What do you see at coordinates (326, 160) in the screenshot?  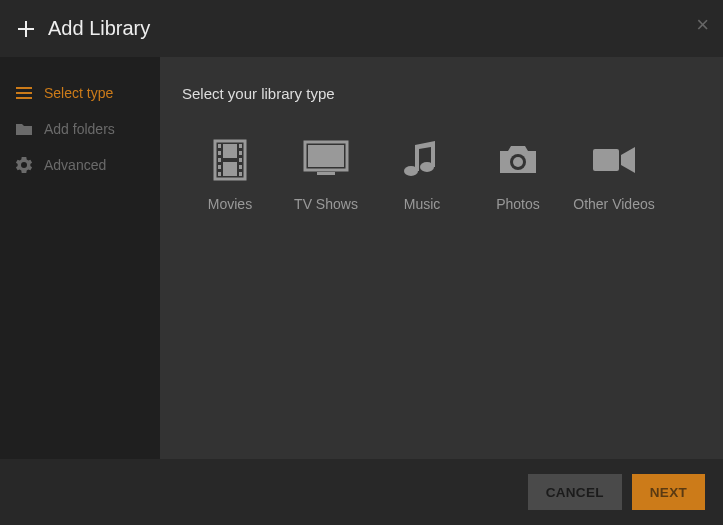 I see `tv-icon` at bounding box center [326, 160].